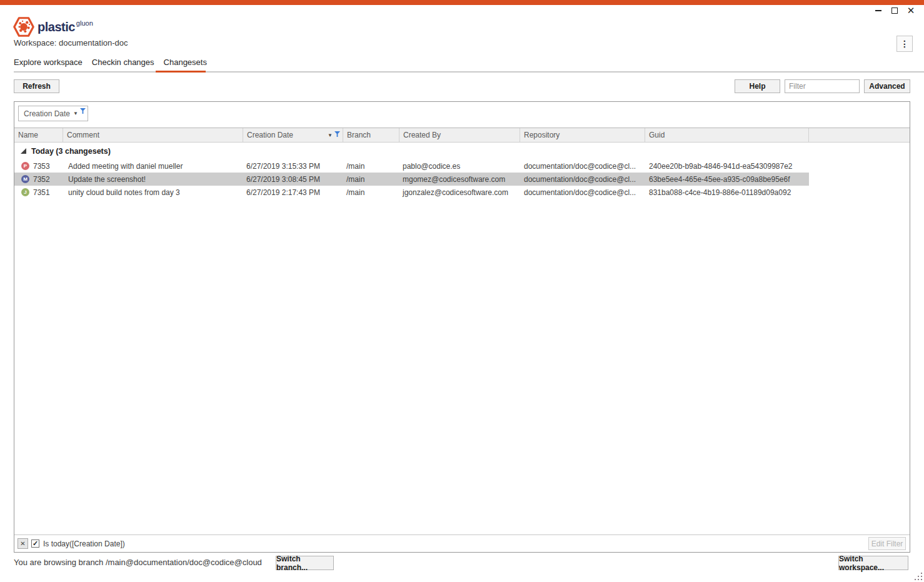 The height and width of the screenshot is (582, 924). What do you see at coordinates (41, 179) in the screenshot?
I see `changeset-number: 7352` at bounding box center [41, 179].